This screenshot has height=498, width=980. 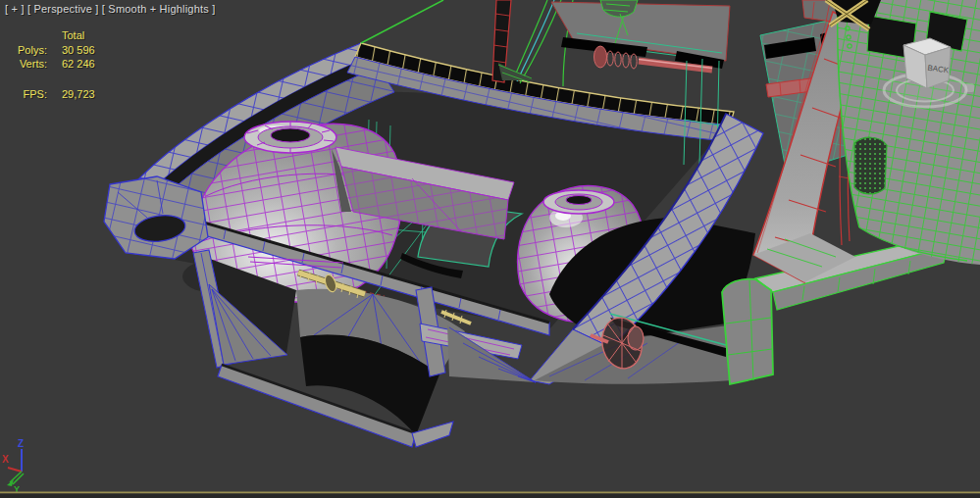 What do you see at coordinates (490, 493) in the screenshot?
I see `viewport-active-border` at bounding box center [490, 493].